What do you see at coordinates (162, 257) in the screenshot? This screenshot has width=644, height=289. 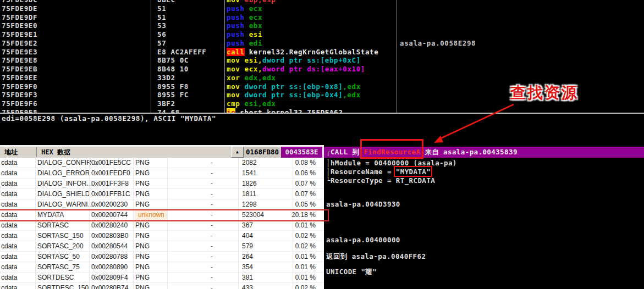 I see `resource-row: cdataSORTASC_500x00280788PNG-2640.01 %` at bounding box center [162, 257].